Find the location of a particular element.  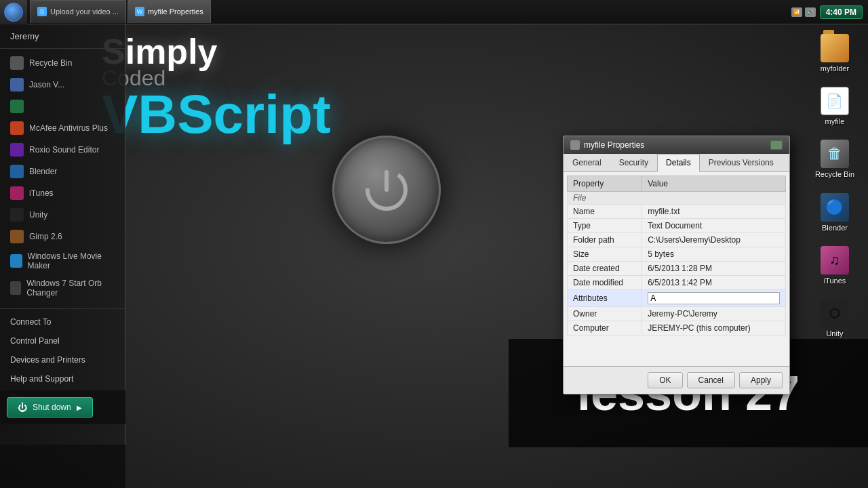

dialog-buttons: OK Cancel Apply is located at coordinates (677, 380).